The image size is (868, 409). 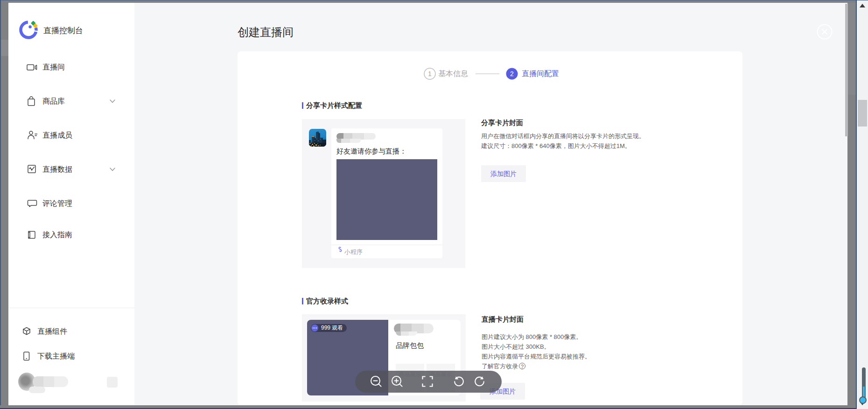 I want to click on svg-text: 2, so click(x=512, y=74).